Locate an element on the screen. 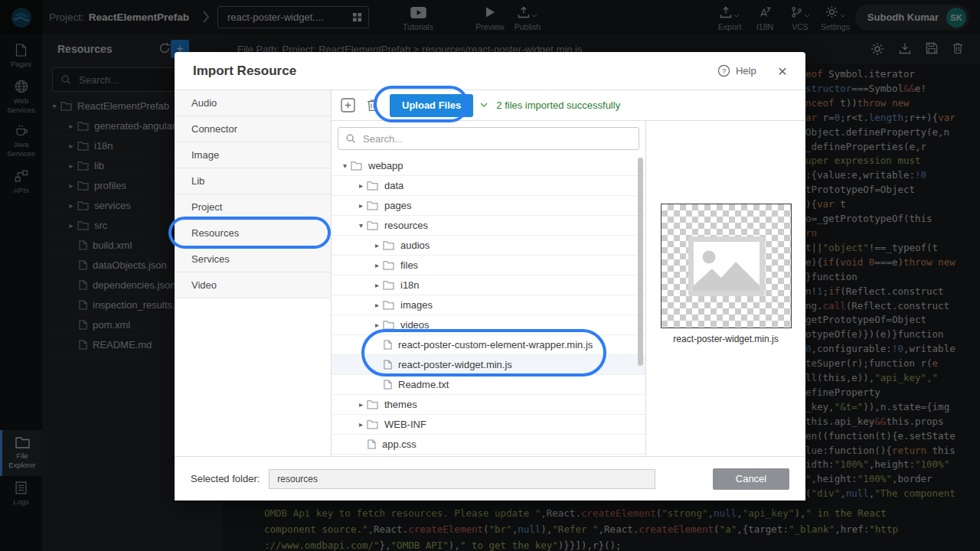 This screenshot has width=980, height=551. tree-row: ▸audios is located at coordinates (488, 246).